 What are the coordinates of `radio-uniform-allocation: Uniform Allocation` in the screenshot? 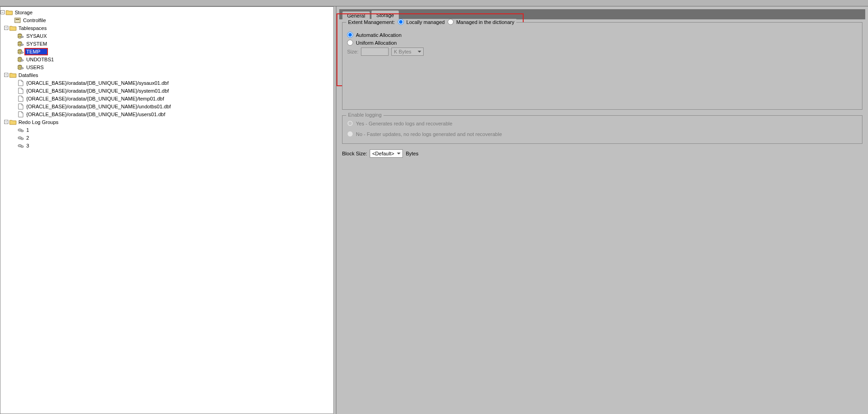 It's located at (602, 42).